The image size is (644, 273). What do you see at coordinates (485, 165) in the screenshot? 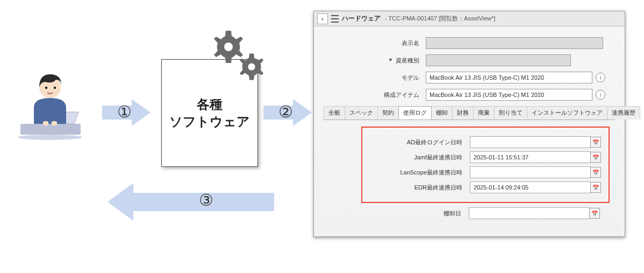
I see `highlighted-log-group: AD最終ログイン日時 📅 Jamf最終連携日時 2025-01-11 15:51…` at bounding box center [485, 165].